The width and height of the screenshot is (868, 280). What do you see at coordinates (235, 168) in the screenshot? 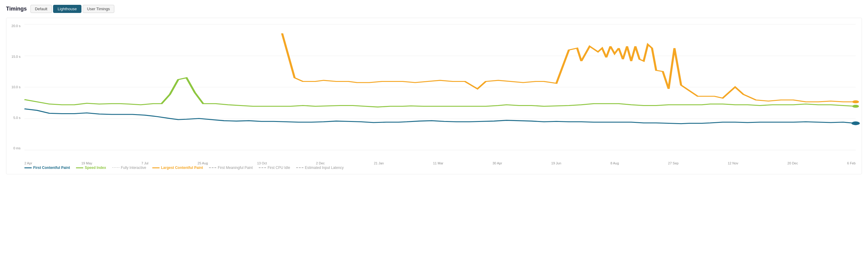
I see `legend-label-fmp: First Meaningful Paint` at bounding box center [235, 168].